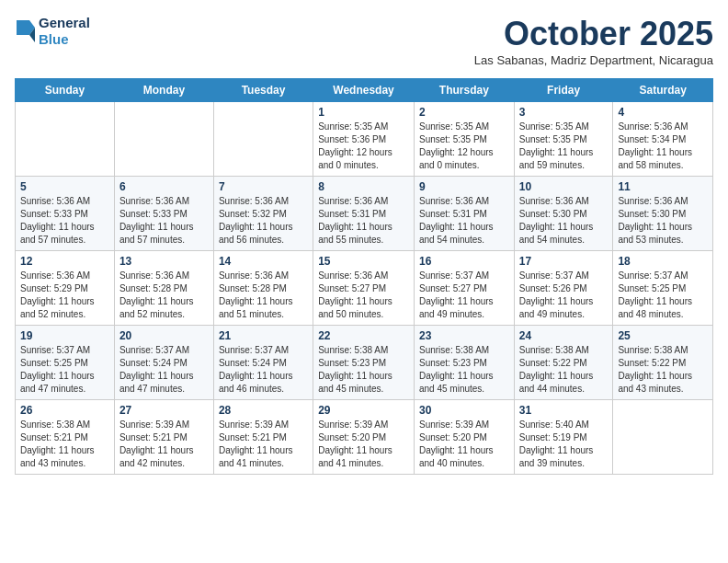  What do you see at coordinates (564, 261) in the screenshot?
I see `day-number: 17` at bounding box center [564, 261].